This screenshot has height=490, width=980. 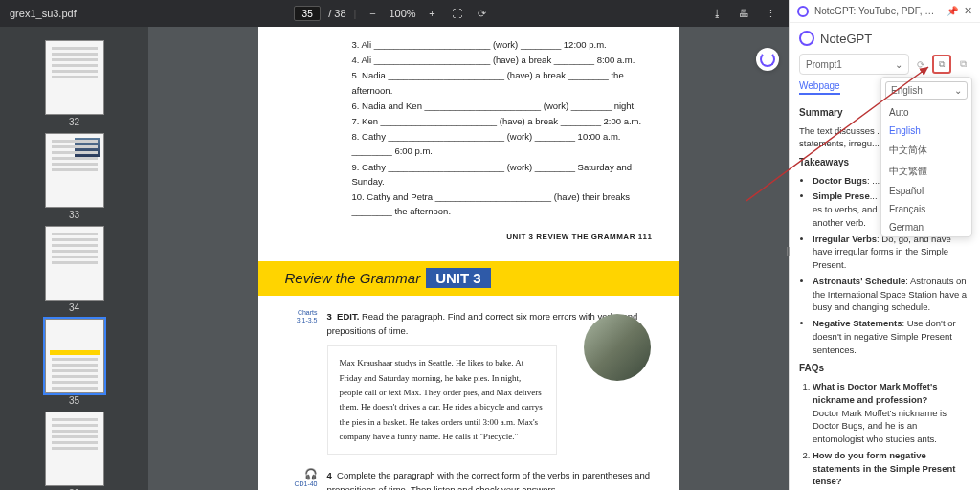 I want to click on pin-icon: 📌, so click(x=952, y=11).